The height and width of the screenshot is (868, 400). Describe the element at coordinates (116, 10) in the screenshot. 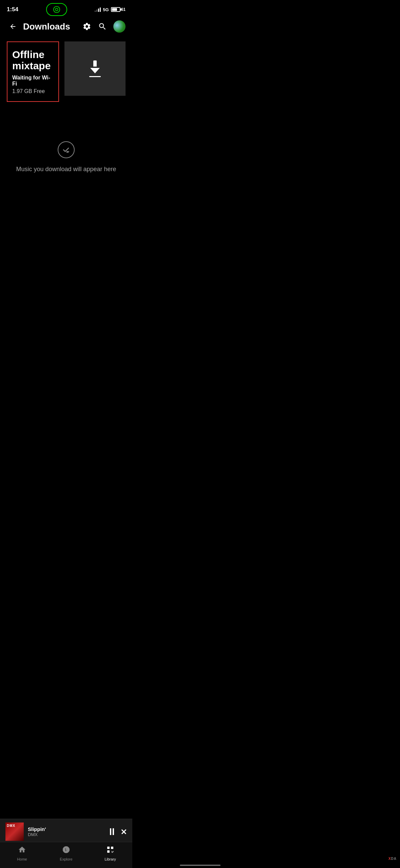

I see `battery-icon` at that location.